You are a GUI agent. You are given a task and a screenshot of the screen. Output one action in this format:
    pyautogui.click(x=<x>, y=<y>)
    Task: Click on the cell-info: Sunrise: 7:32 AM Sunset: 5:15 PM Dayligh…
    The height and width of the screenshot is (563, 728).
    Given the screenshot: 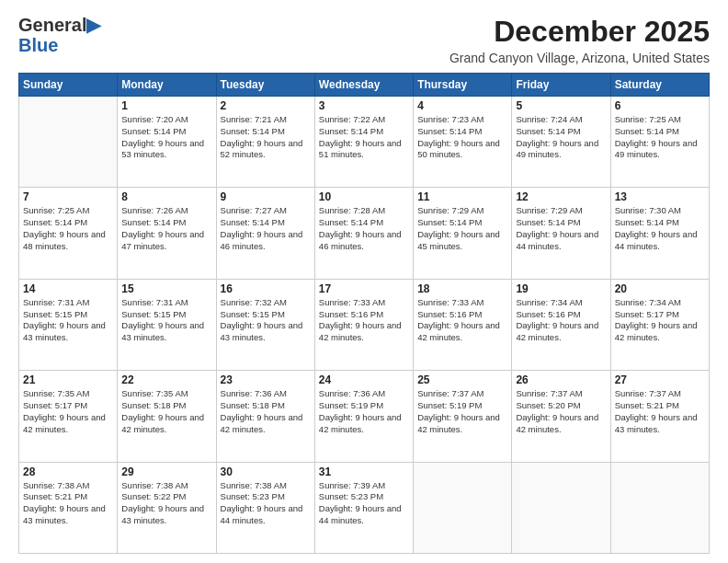 What is the action you would take?
    pyautogui.click(x=266, y=320)
    